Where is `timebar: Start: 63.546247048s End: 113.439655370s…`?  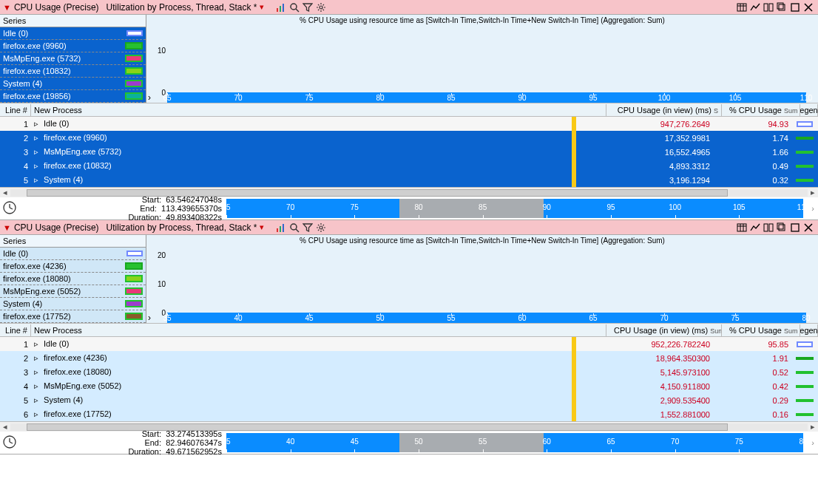 timebar: Start: 63.546247048s End: 113.439655370s… is located at coordinates (409, 208).